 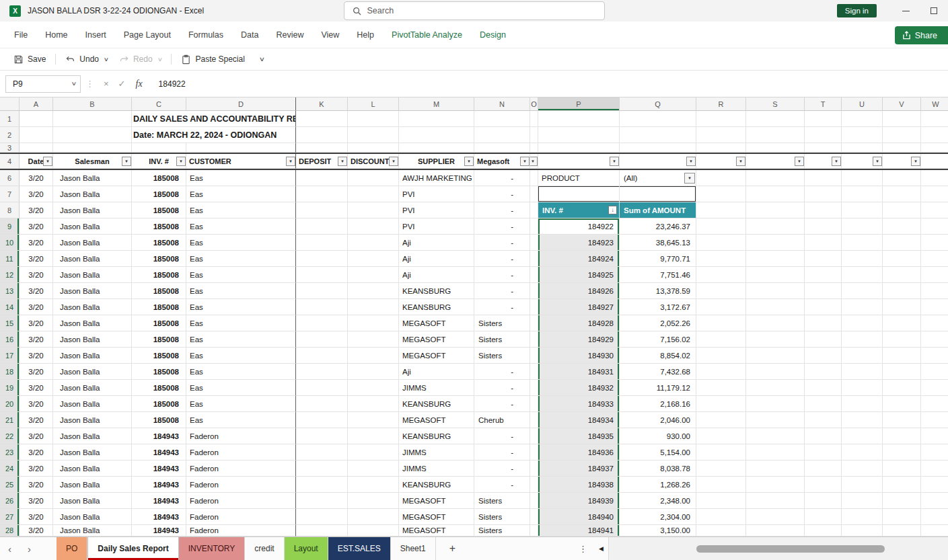 What do you see at coordinates (241, 372) in the screenshot?
I see `cell-D18: Eas` at bounding box center [241, 372].